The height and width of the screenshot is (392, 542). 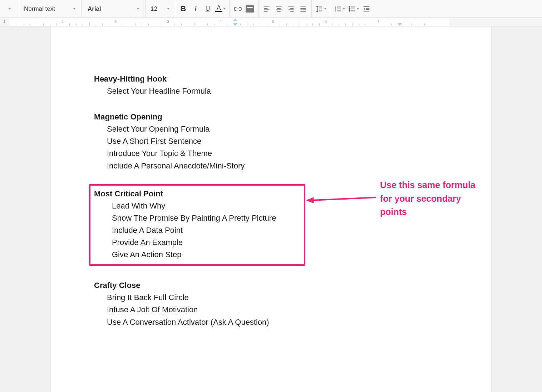 I want to click on bold-button: B, so click(x=183, y=9).